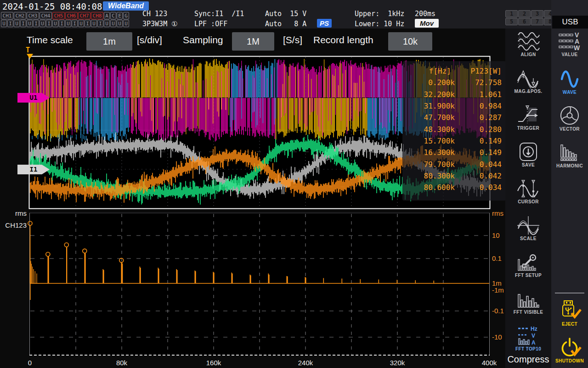  I want to click on coupling-box-12: U, so click(81, 23).